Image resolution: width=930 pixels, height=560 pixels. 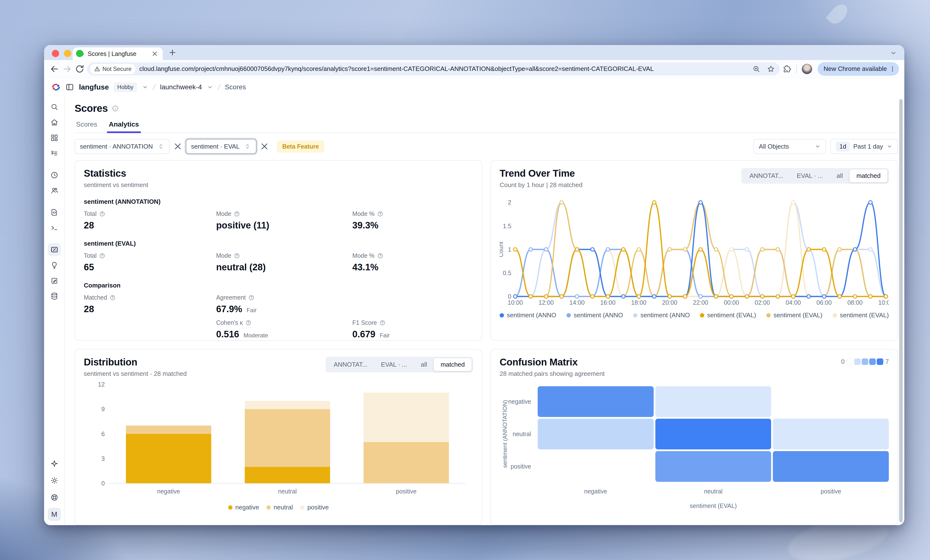 I want to click on stat-row: Matched28Agreement67.9%Fair, so click(x=279, y=304).